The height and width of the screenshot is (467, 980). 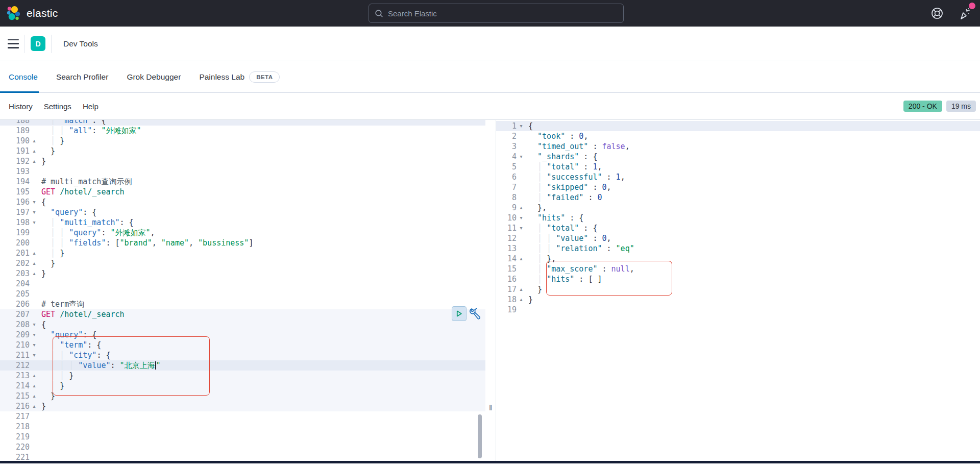 What do you see at coordinates (738, 126) in the screenshot?
I see `code-line: 1▾{` at bounding box center [738, 126].